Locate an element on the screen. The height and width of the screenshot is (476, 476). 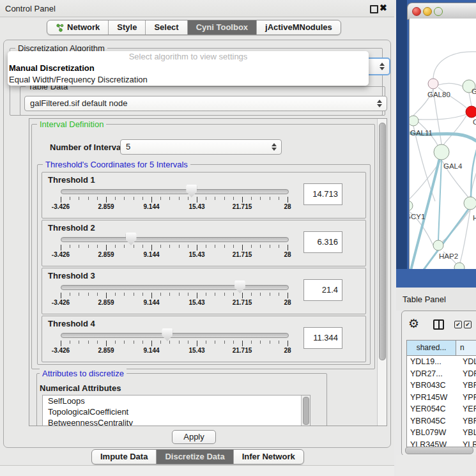
table-data-group: Table Data galFiltered.sif default node is located at coordinates (203, 101).